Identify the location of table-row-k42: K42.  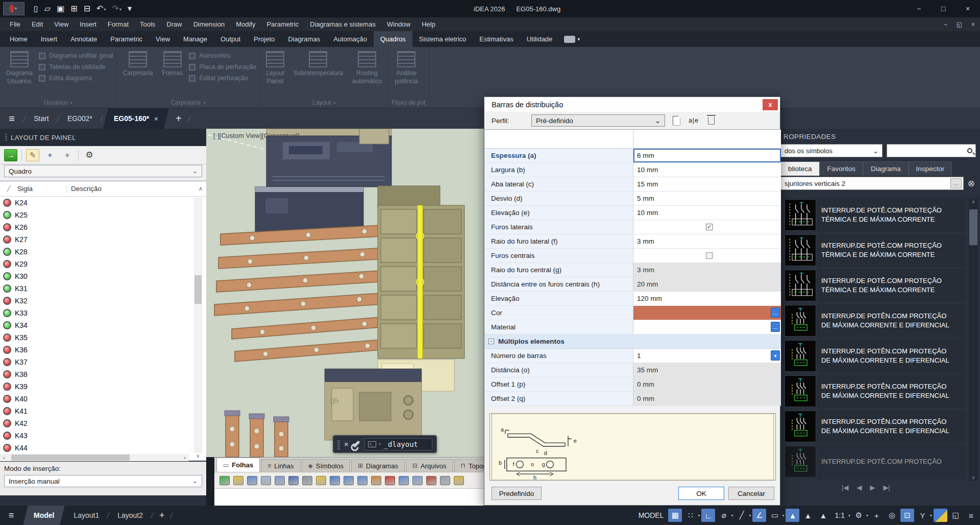
(95, 423).